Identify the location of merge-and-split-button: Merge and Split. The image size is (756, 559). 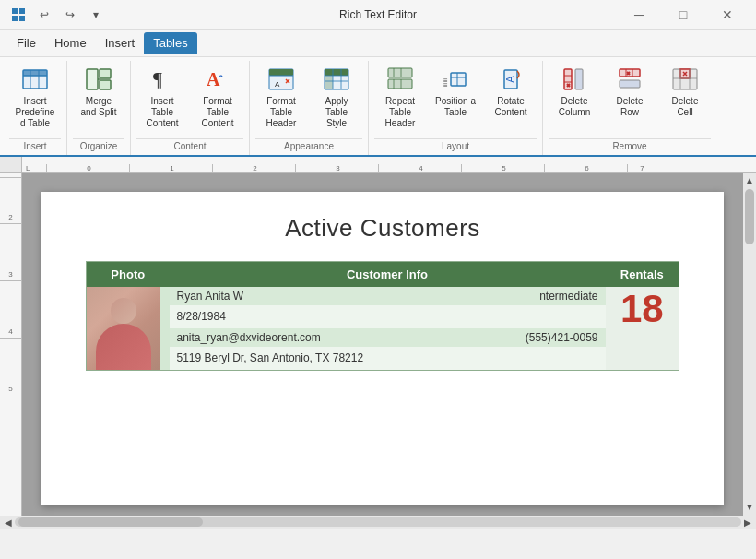
(99, 91).